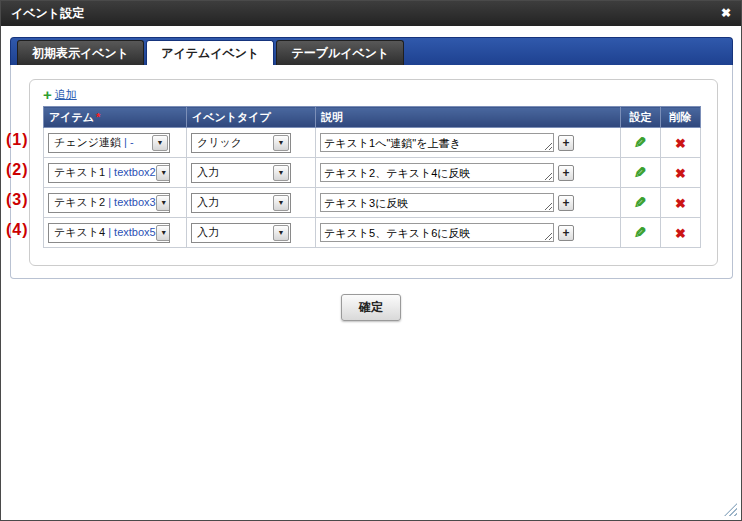 The image size is (742, 521). I want to click on table-header-row: アイテム* イベントタイプ 説明 設定 削除, so click(372, 118).